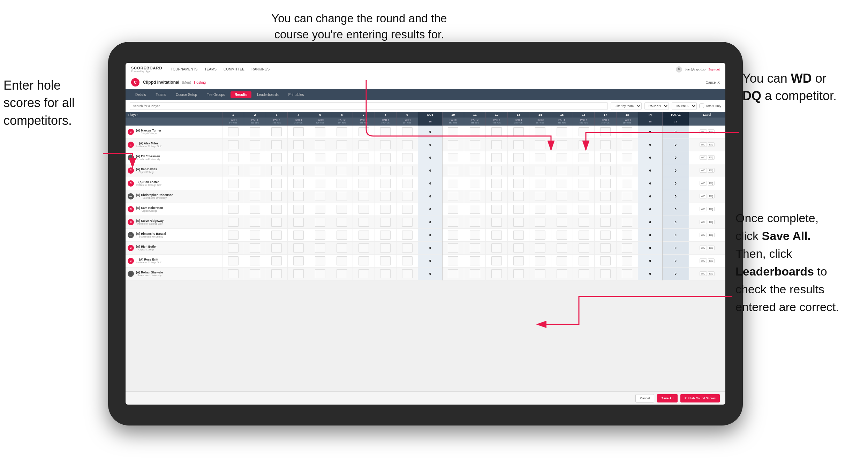 The width and height of the screenshot is (868, 467). Describe the element at coordinates (700, 398) in the screenshot. I see `publish-round-scores-btn: Publish Round Scores` at that location.